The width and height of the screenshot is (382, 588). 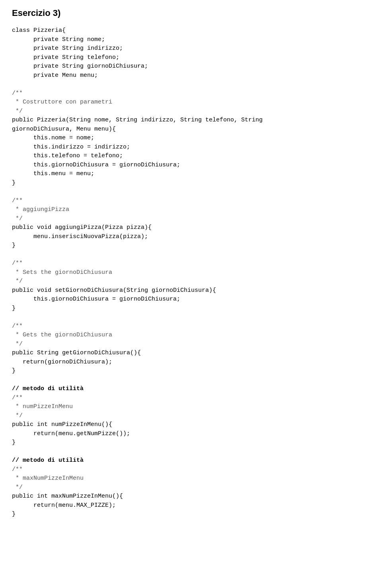 I want to click on code-line: giornoDiChiusura, Menu menu){, so click(x=64, y=129).